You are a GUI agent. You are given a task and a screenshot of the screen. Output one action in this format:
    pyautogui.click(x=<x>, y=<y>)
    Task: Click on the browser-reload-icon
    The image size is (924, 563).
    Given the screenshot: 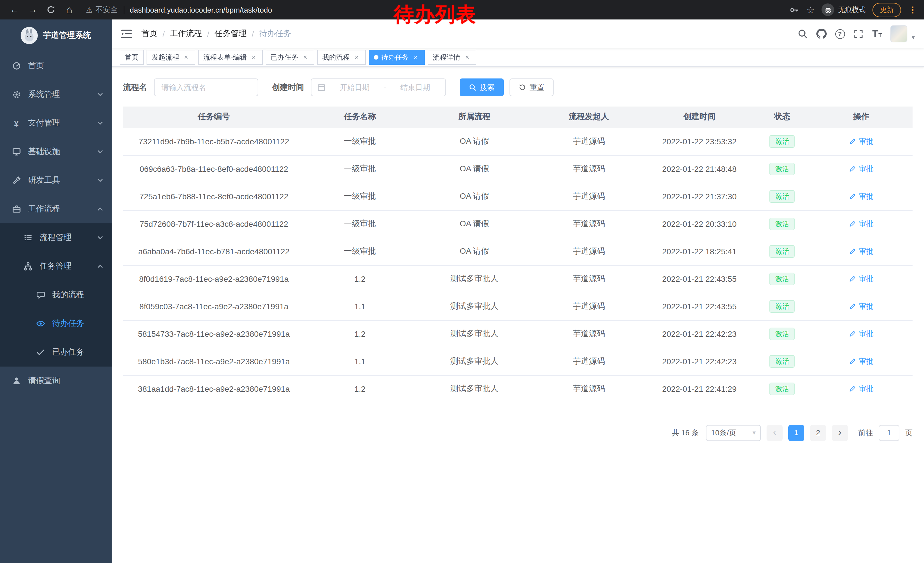 What is the action you would take?
    pyautogui.click(x=51, y=10)
    